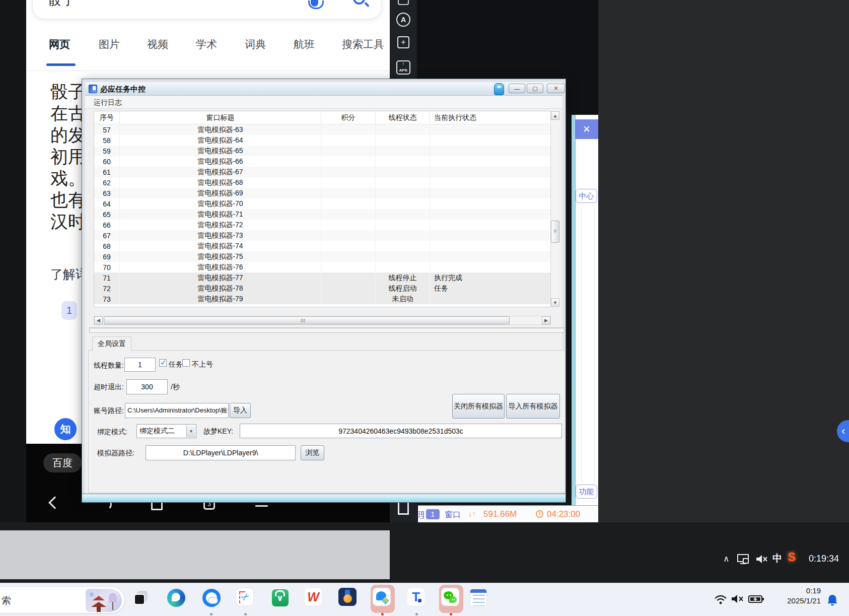 The height and width of the screenshot is (616, 849). What do you see at coordinates (69, 310) in the screenshot?
I see `citation-badge: 1` at bounding box center [69, 310].